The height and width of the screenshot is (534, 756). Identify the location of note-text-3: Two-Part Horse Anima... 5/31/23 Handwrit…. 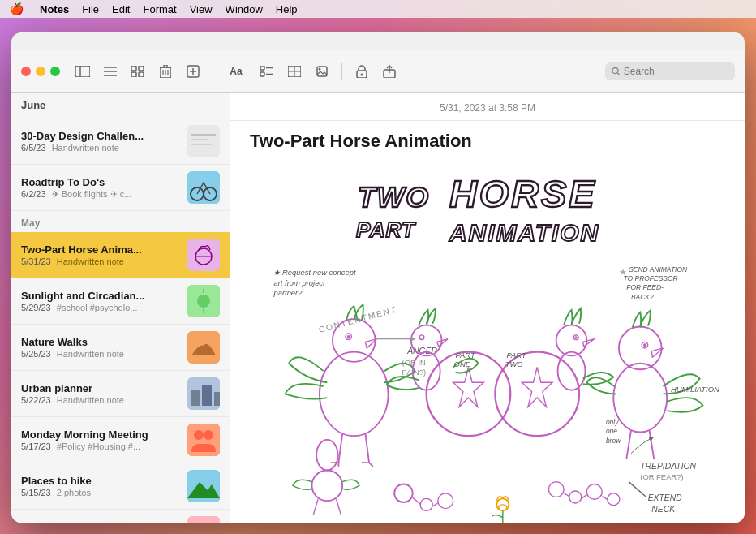
(101, 255).